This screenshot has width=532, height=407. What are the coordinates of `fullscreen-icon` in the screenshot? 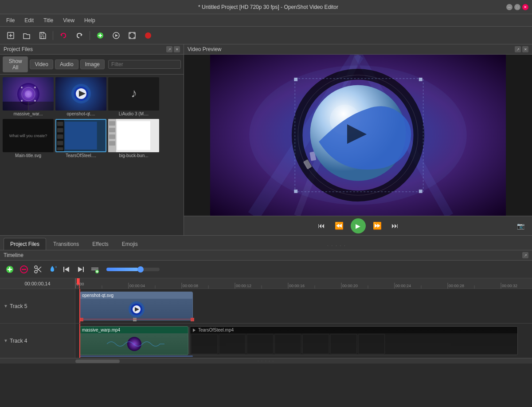 It's located at (132, 36).